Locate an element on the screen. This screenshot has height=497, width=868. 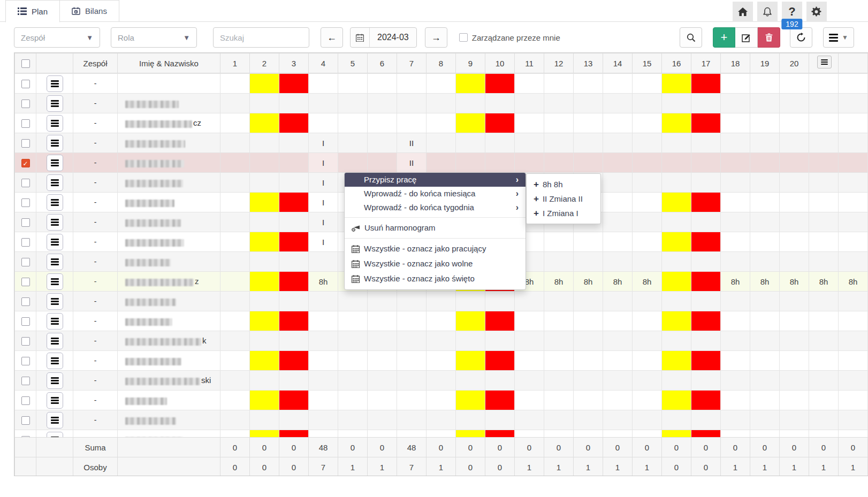
prev-month-button: ← is located at coordinates (332, 37).